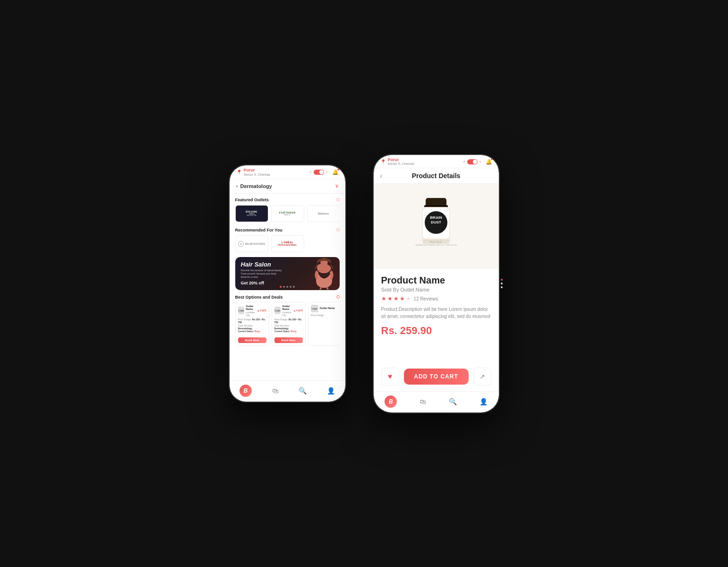 The height and width of the screenshot is (567, 728). Describe the element at coordinates (262, 265) in the screenshot. I see `banner-title: Hair Salon` at that location.